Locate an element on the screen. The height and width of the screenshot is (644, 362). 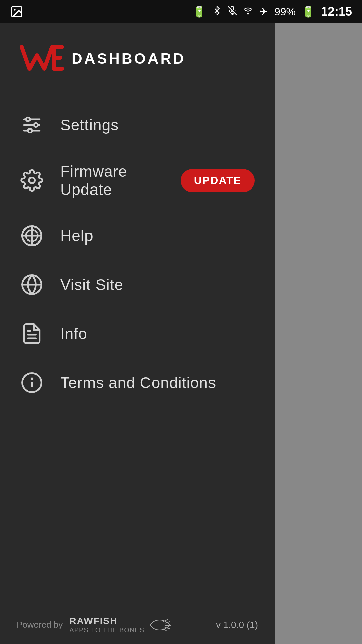
menu-item-visit-site: Visit Site is located at coordinates (137, 285).